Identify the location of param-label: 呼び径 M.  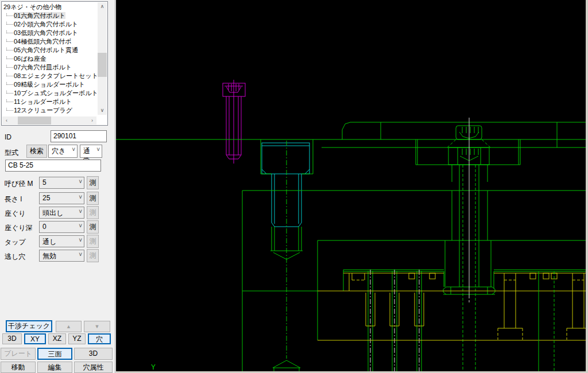
(19, 184).